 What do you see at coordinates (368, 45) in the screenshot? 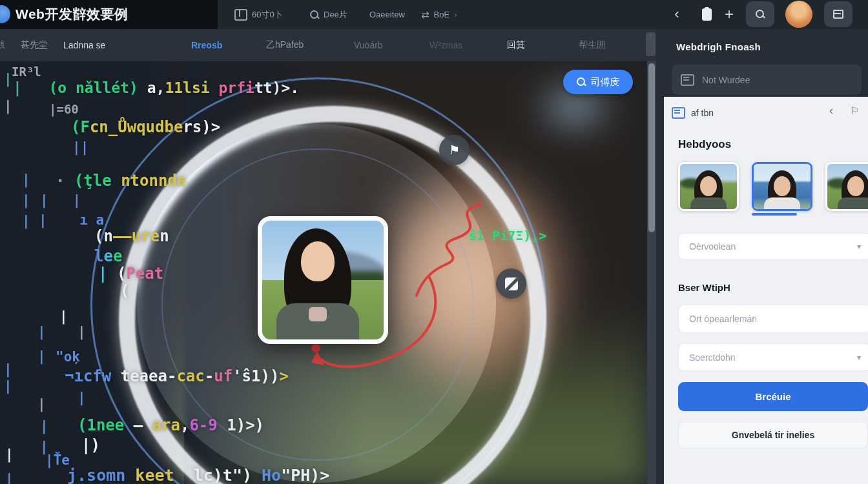
I see `tab-5: Vuoárb` at bounding box center [368, 45].